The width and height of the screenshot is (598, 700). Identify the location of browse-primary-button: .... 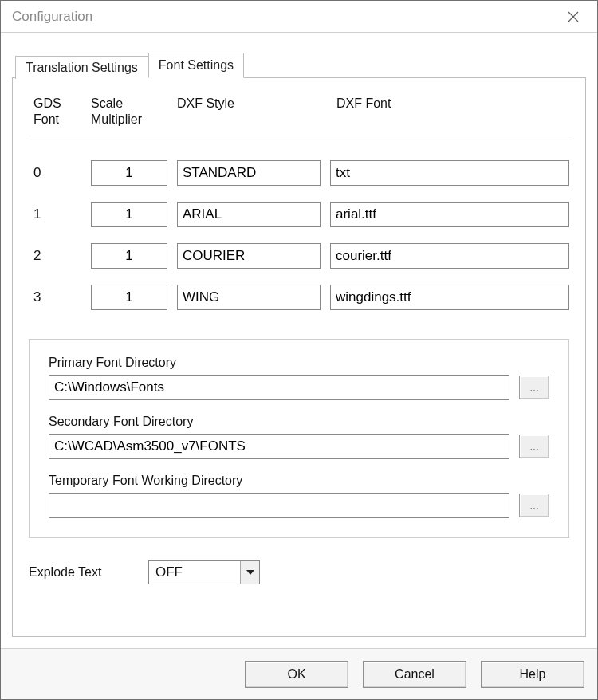
(534, 387).